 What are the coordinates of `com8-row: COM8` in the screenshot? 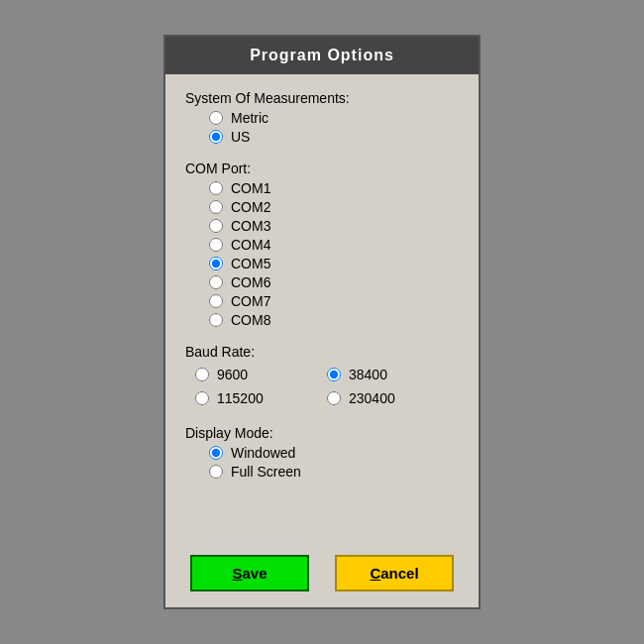 It's located at (322, 320).